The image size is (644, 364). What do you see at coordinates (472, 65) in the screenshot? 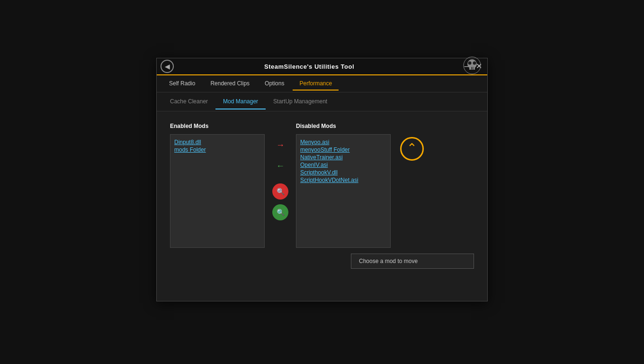
I see `skull-icon` at bounding box center [472, 65].